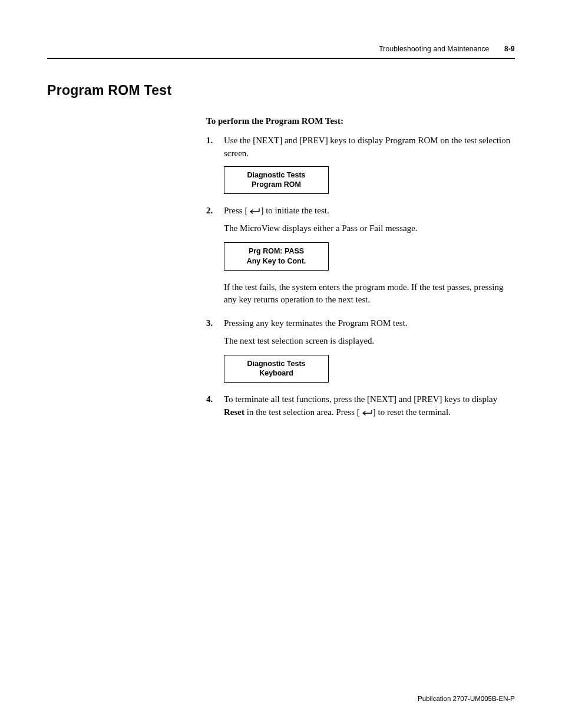 The height and width of the screenshot is (728, 562). Describe the element at coordinates (467, 699) in the screenshot. I see `publication-footer: Publication 2707-UM005B-EN-P` at that location.